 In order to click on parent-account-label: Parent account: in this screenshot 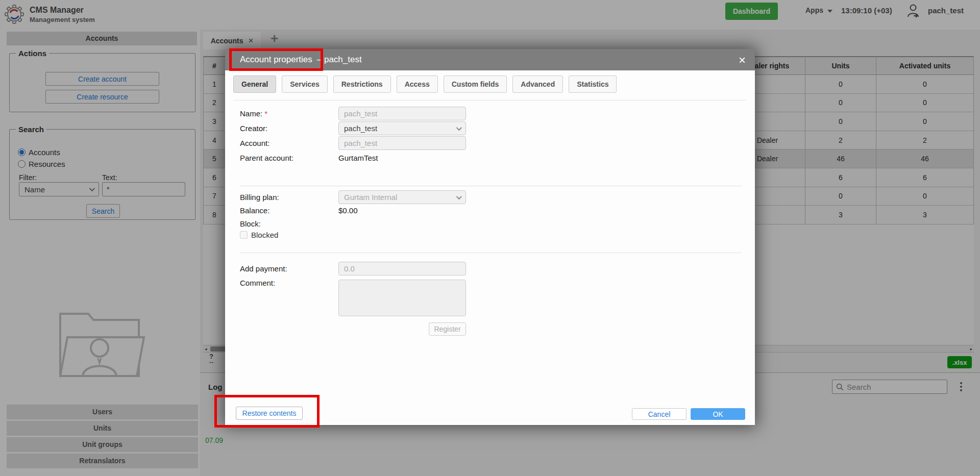, I will do `click(266, 158)`.